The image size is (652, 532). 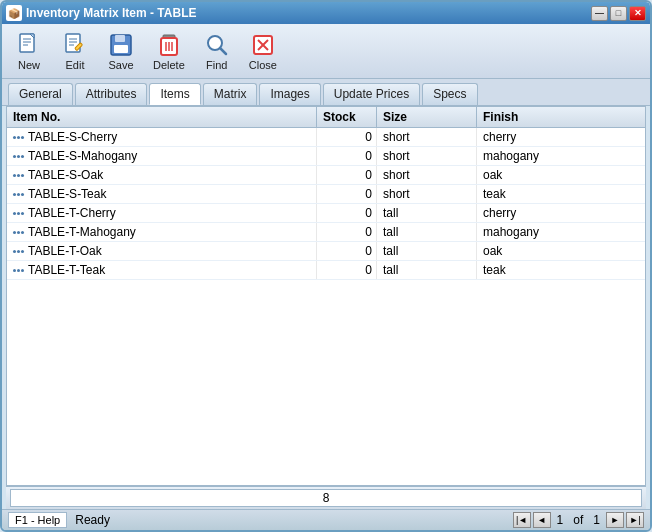 What do you see at coordinates (326, 498) in the screenshot?
I see `record-count-bar: 8` at bounding box center [326, 498].